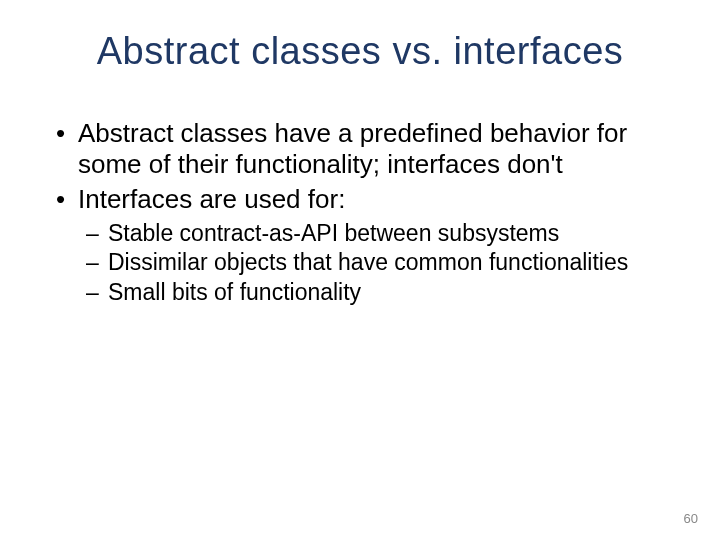 The image size is (720, 540). What do you see at coordinates (360, 52) in the screenshot?
I see `slide-title: Abstract classes vs. interfaces` at bounding box center [360, 52].